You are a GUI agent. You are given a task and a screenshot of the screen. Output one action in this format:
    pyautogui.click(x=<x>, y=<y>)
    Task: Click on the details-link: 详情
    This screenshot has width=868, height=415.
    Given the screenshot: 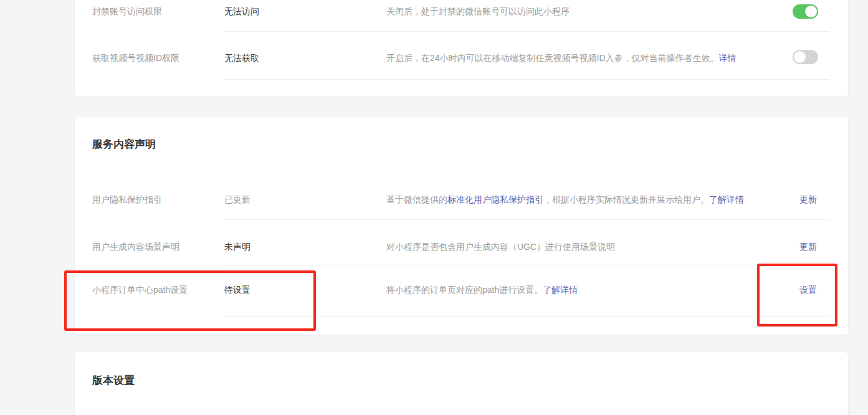 What is the action you would take?
    pyautogui.click(x=728, y=58)
    